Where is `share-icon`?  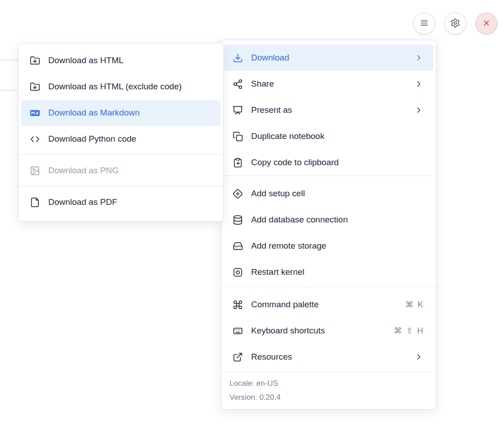
share-icon is located at coordinates (238, 84).